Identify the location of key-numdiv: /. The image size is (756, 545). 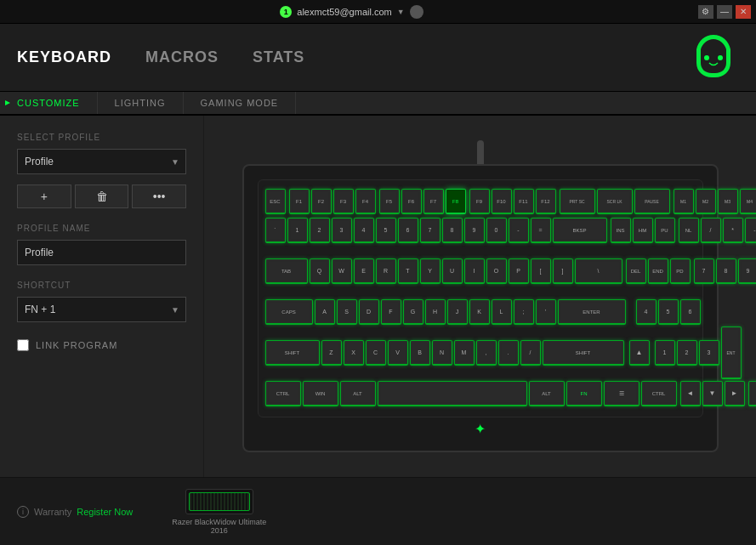
(711, 230).